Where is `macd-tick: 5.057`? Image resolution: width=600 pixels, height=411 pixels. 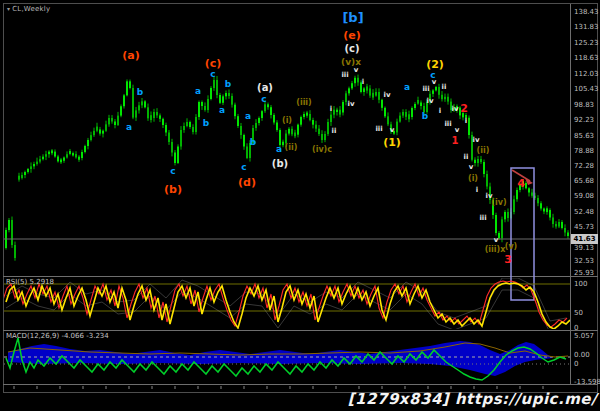 macd-tick: 5.057 is located at coordinates (584, 336).